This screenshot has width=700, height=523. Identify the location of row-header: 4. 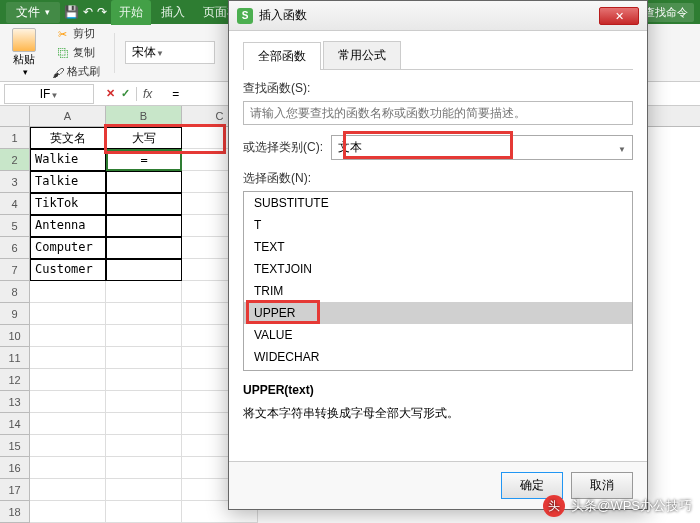
(15, 204).